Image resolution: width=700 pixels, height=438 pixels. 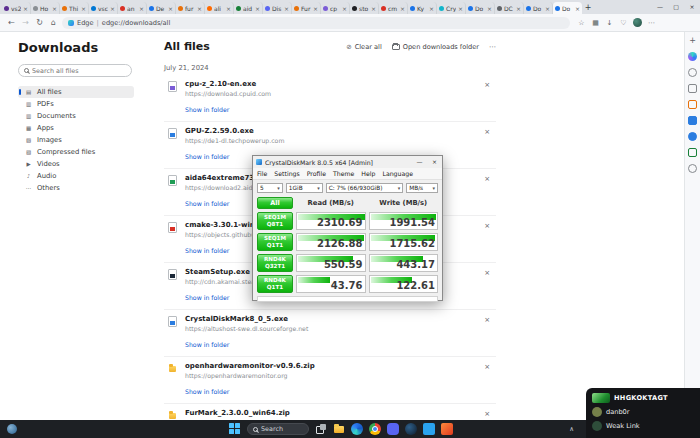 What do you see at coordinates (429, 429) in the screenshot?
I see `vscode-icon` at bounding box center [429, 429].